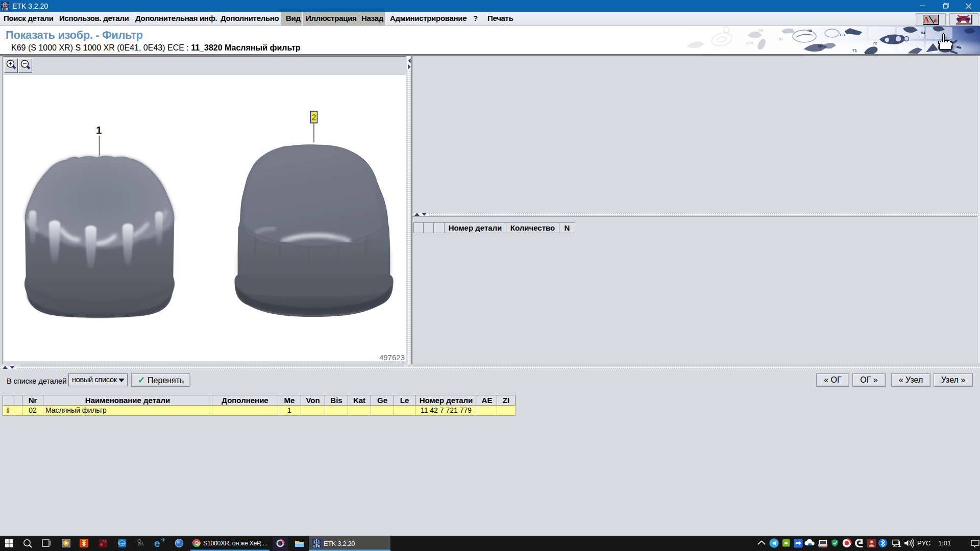 The height and width of the screenshot is (551, 980). Describe the element at coordinates (820, 46) in the screenshot. I see `svg-text: 66` at that location.